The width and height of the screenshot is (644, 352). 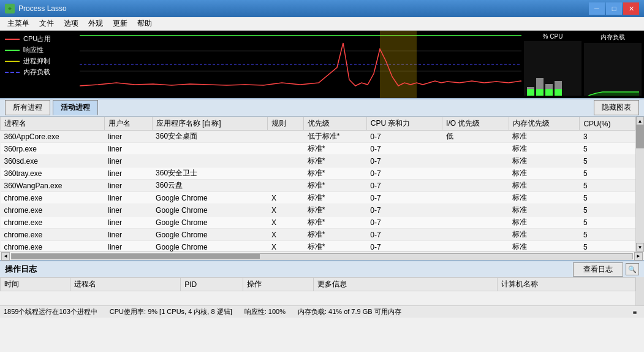 What do you see at coordinates (318, 186) in the screenshot?
I see `table-row: 360WangPan.exeliner360云盘标准*0-7标准5` at bounding box center [318, 186].